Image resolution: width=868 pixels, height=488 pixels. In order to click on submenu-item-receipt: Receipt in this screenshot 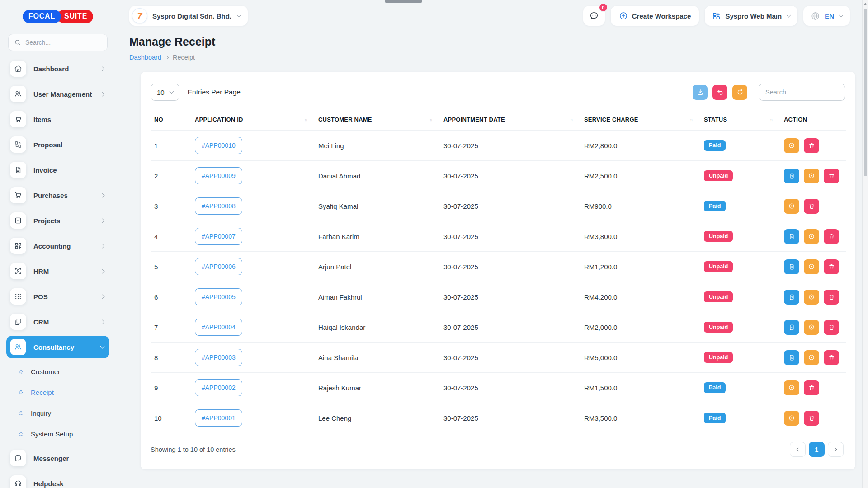, I will do `click(58, 392)`.